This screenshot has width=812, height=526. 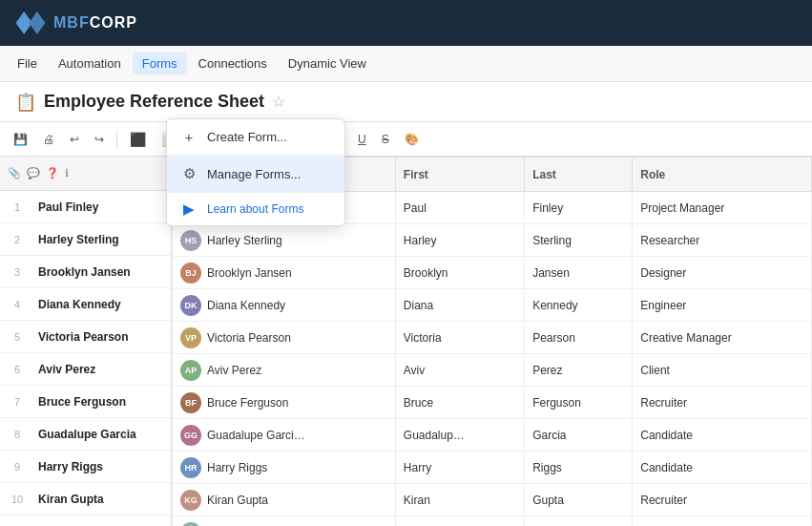 I want to click on list-item: 8 Guadalupe Garcia, so click(x=86, y=434).